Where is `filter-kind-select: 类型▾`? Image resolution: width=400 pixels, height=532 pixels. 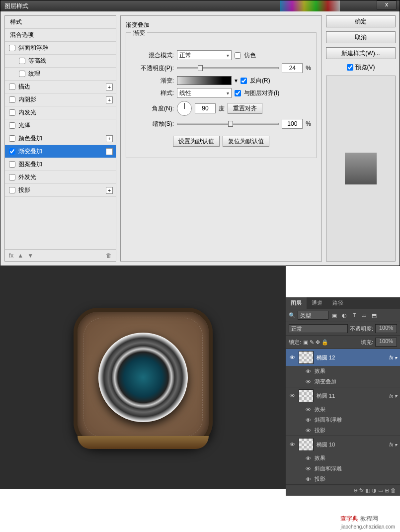 filter-kind-select: 类型▾ is located at coordinates (313, 315).